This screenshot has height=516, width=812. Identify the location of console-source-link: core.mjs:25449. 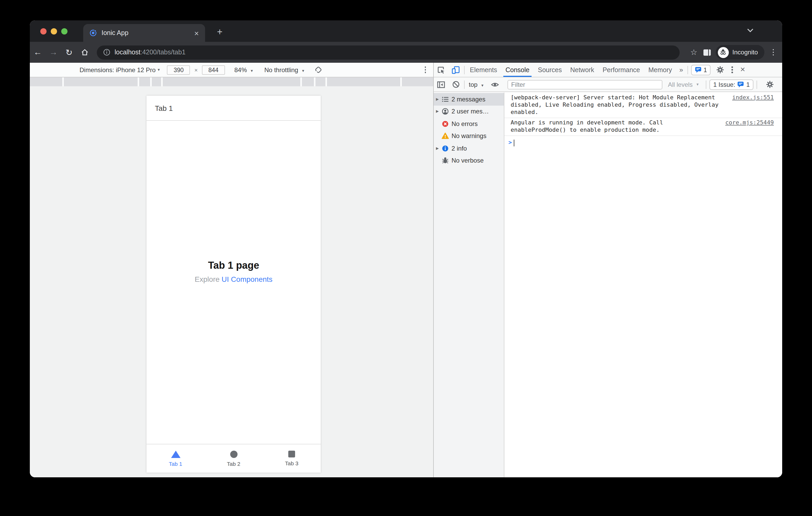
(750, 123).